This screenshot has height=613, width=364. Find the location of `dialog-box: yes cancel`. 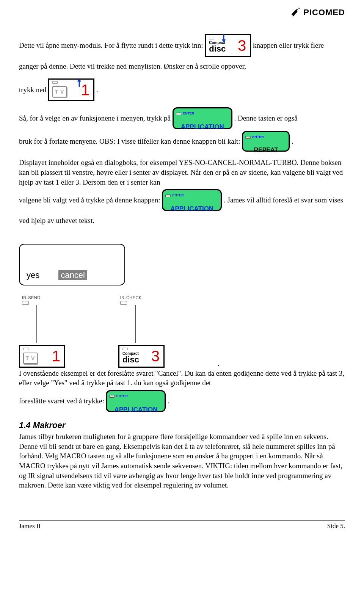

dialog-box: yes cancel is located at coordinates (72, 265).